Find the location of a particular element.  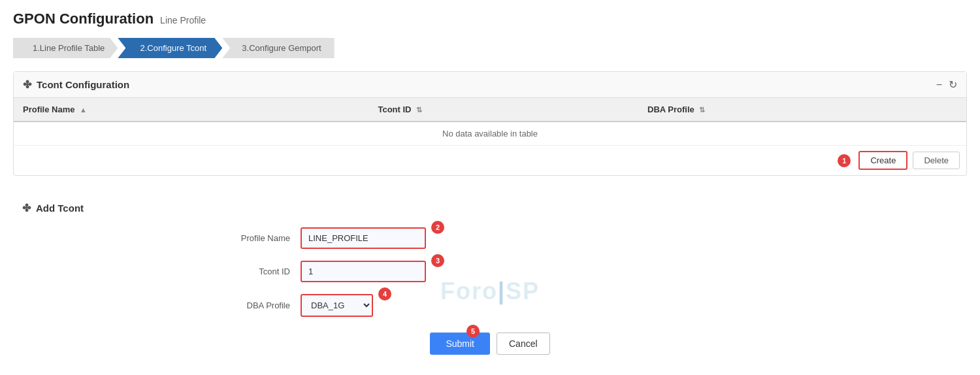

dba-profile-wrap: DBA_1G DBA_512M DBA_256M 4 is located at coordinates (337, 306).